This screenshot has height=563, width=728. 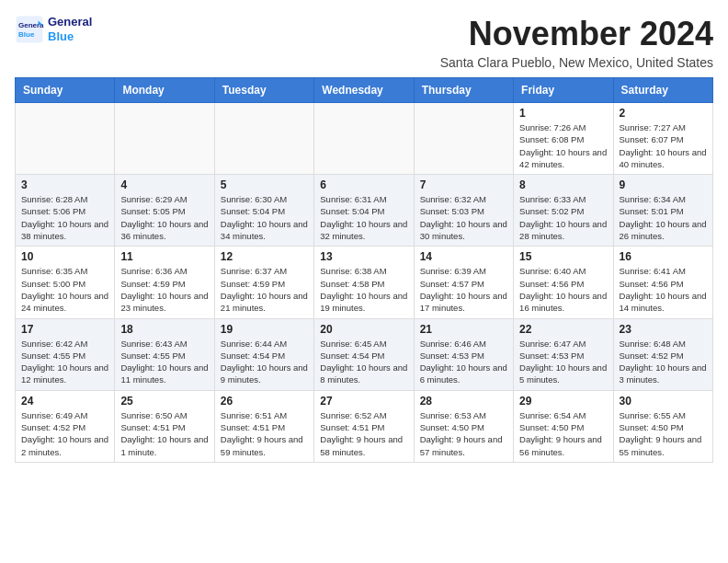 What do you see at coordinates (463, 354) in the screenshot?
I see `calendar-cell: 21Sunrise: 6:46 AM Sunset: 4:53 PM Dayli…` at bounding box center [463, 354].